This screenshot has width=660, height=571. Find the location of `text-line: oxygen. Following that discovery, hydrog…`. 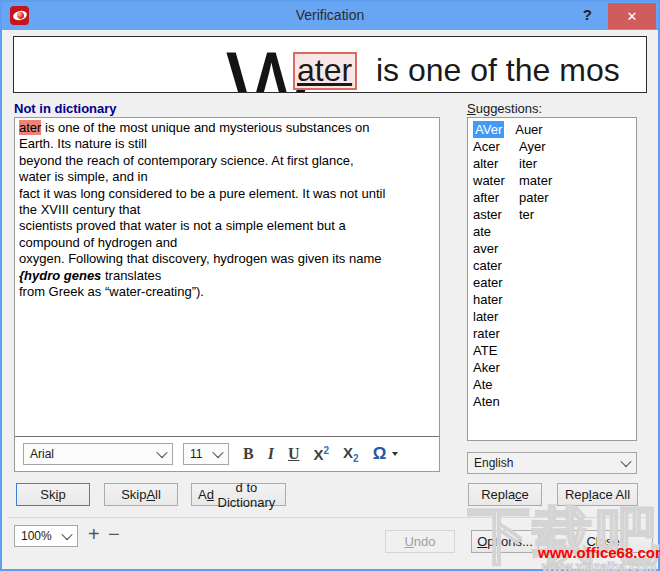

text-line: oxygen. Following that discovery, hydrog… is located at coordinates (227, 259).